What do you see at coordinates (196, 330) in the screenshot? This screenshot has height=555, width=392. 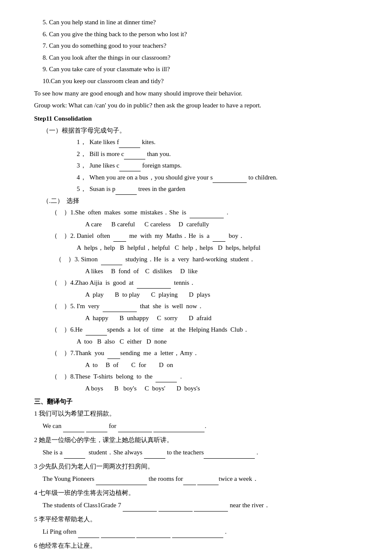 I see `mc-item-6-stem: （ ）6.He spends a lot of time at the Help…` at bounding box center [196, 330].